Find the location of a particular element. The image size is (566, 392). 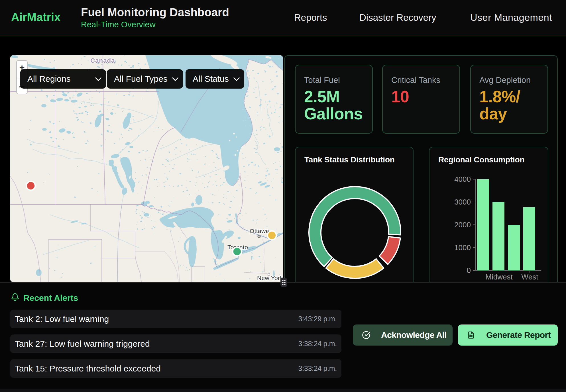

svg-text: Midwest is located at coordinates (499, 277).